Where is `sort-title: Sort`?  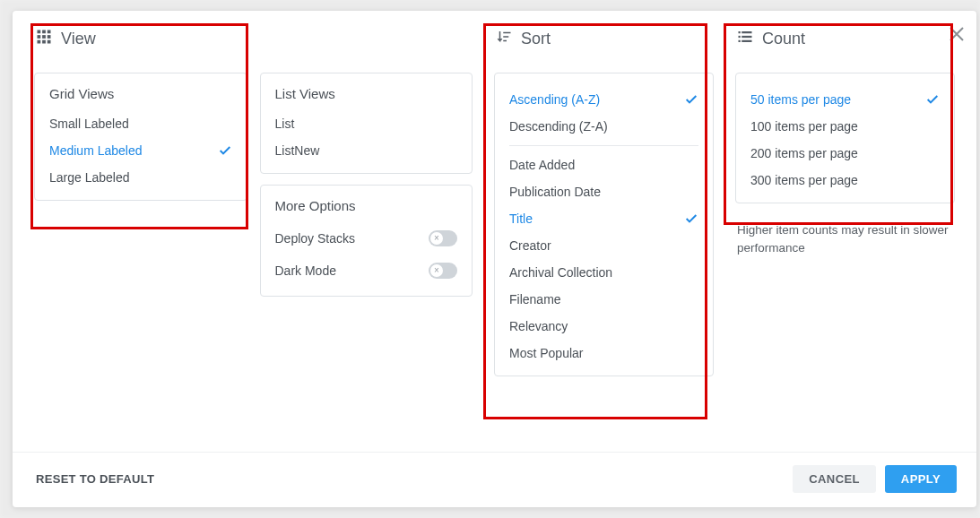 sort-title: Sort is located at coordinates (536, 39).